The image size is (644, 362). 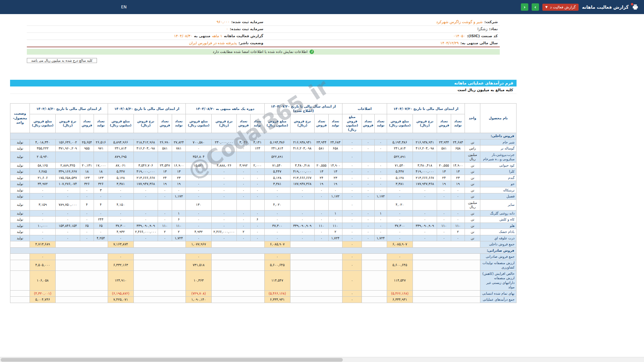 What do you see at coordinates (199, 300) in the screenshot?
I see `total-amount-cell: ۱,۰۹۰,۱۴۰` at bounding box center [199, 300].